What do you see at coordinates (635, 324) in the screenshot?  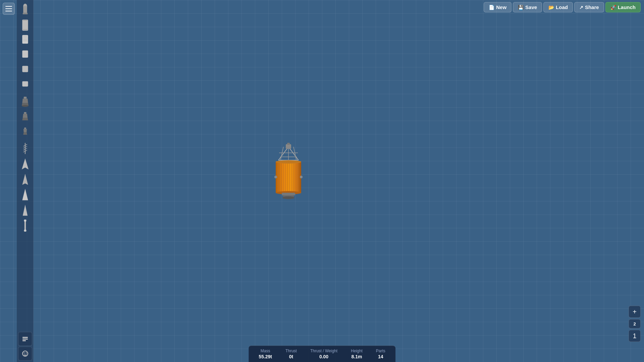 I see `zoom-level-display: 2` at bounding box center [635, 324].